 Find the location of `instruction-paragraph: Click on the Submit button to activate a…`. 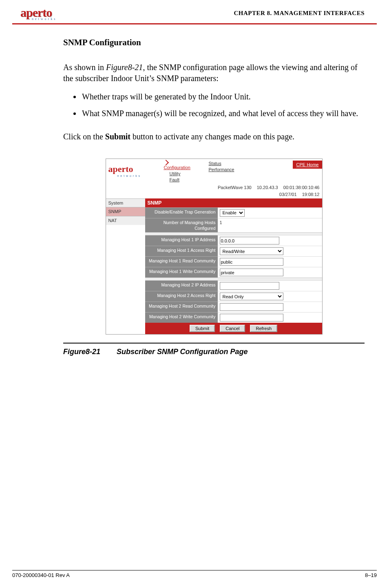

instruction-paragraph: Click on the Submit button to activate a… is located at coordinates (214, 137).